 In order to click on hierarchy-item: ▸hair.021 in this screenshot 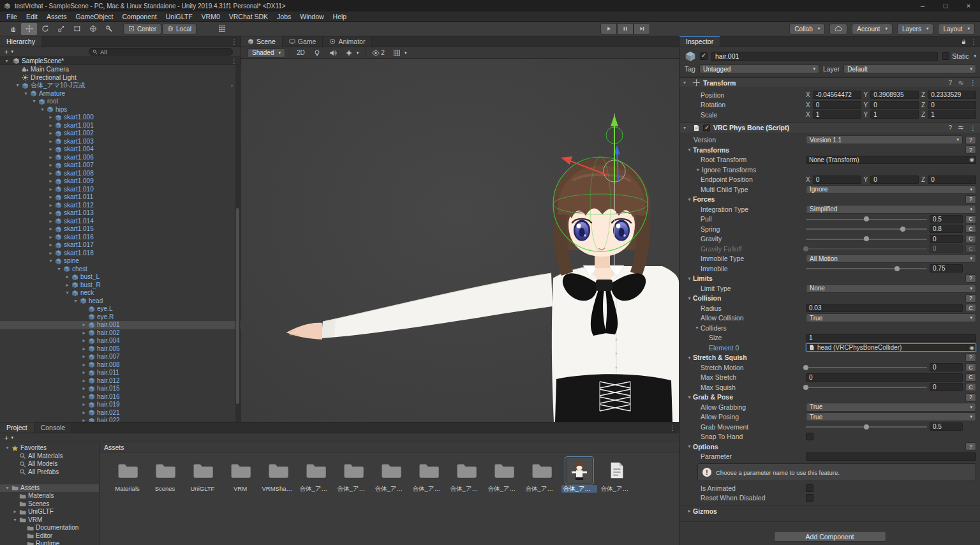, I will do `click(120, 414)`.